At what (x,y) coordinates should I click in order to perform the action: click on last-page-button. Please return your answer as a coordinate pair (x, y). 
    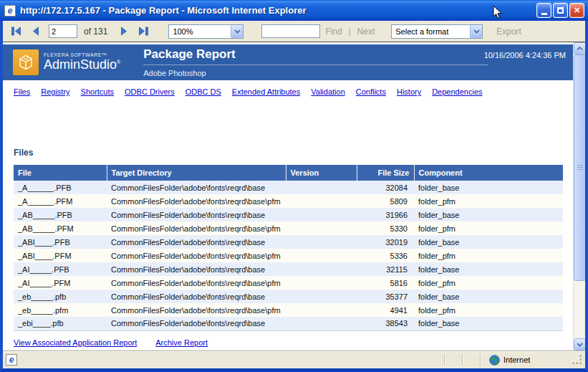
    Looking at the image, I should click on (143, 32).